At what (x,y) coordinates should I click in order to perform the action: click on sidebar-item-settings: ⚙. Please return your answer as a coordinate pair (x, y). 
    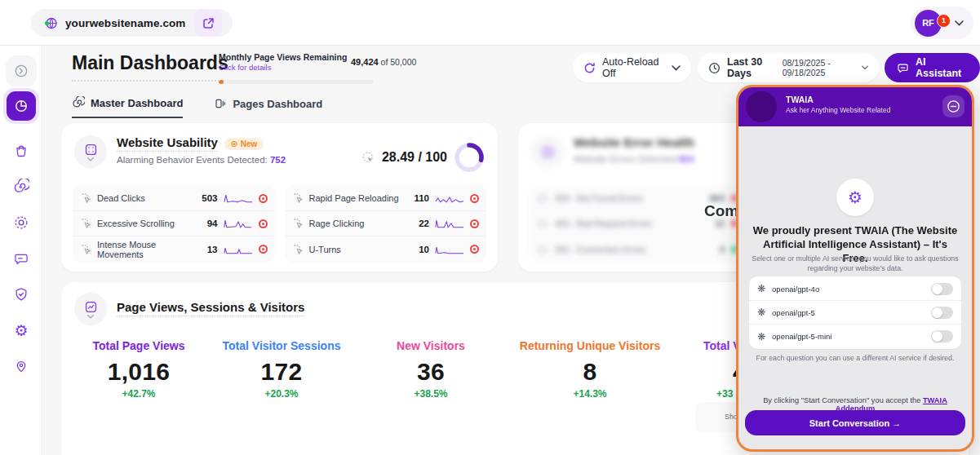
    Looking at the image, I should click on (21, 330).